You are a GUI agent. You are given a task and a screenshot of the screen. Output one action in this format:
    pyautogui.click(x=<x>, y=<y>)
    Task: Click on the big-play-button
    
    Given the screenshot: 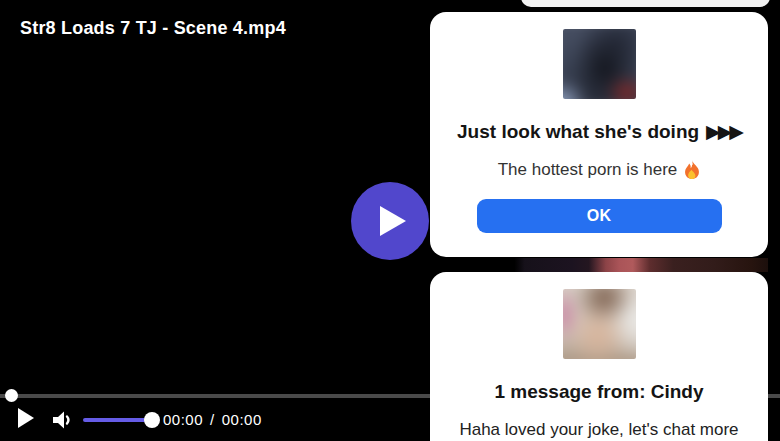 What is the action you would take?
    pyautogui.click(x=390, y=221)
    